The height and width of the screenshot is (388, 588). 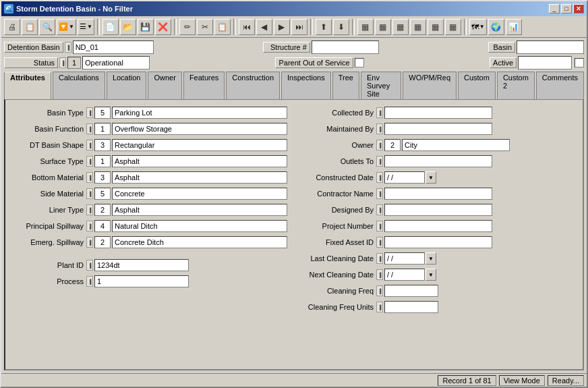 I want to click on label-Principal Spillway: Principal Spillway, so click(x=48, y=226).